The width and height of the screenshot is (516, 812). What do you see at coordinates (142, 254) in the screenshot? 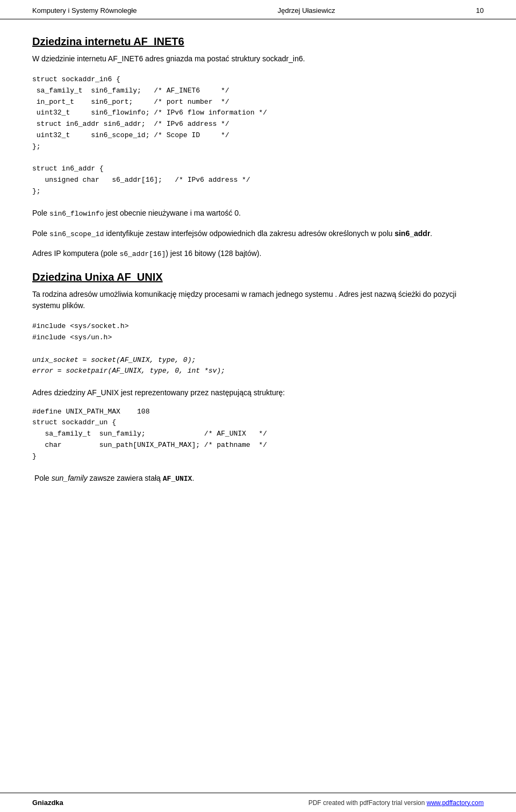
I see `code-s6-addr: s6_addr[16]` at bounding box center [142, 254].